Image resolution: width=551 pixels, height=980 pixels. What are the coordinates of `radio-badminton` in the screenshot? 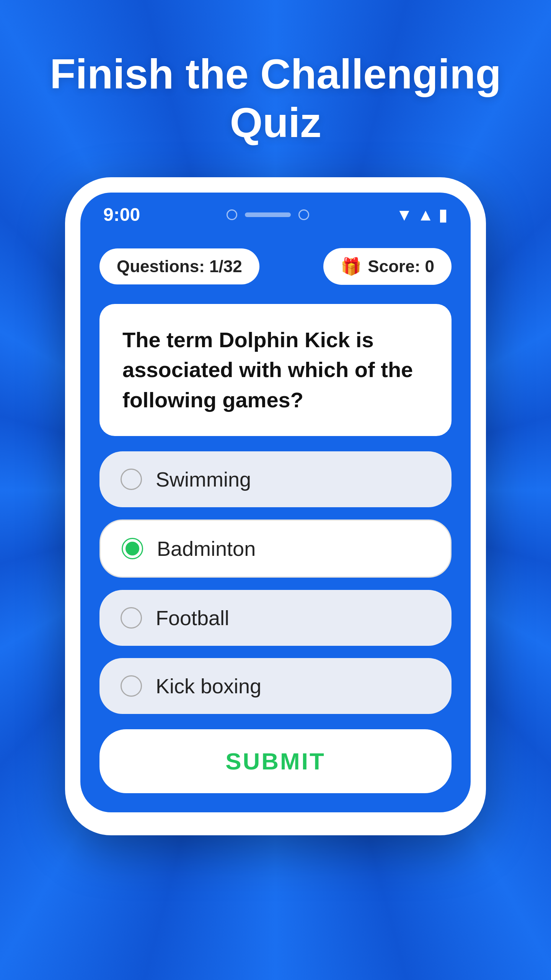 It's located at (132, 549).